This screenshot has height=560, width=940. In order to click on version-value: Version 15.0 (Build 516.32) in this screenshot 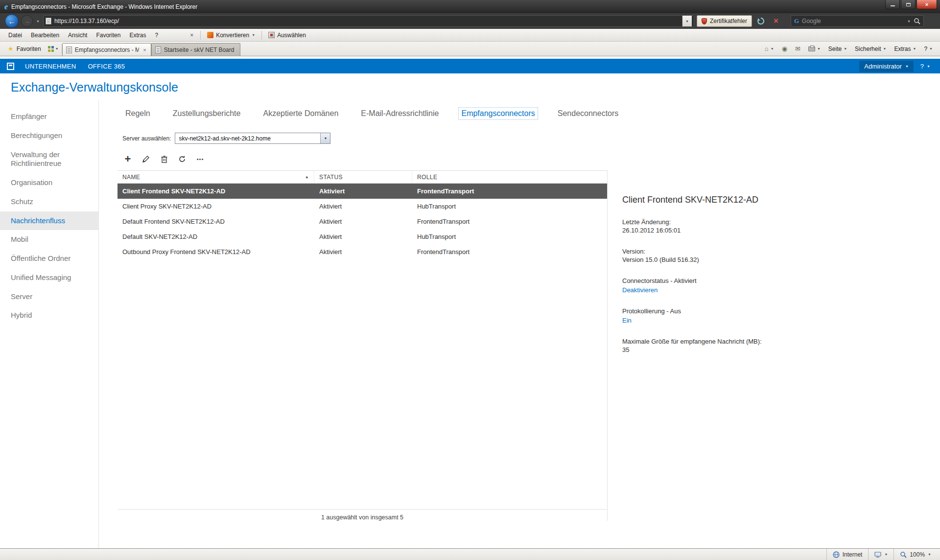, I will do `click(774, 259)`.